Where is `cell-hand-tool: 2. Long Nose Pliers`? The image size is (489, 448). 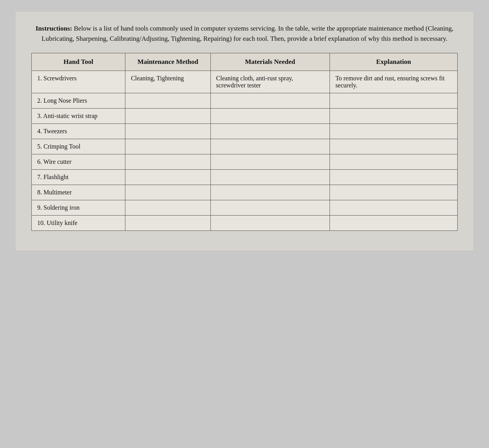 cell-hand-tool: 2. Long Nose Pliers is located at coordinates (78, 101).